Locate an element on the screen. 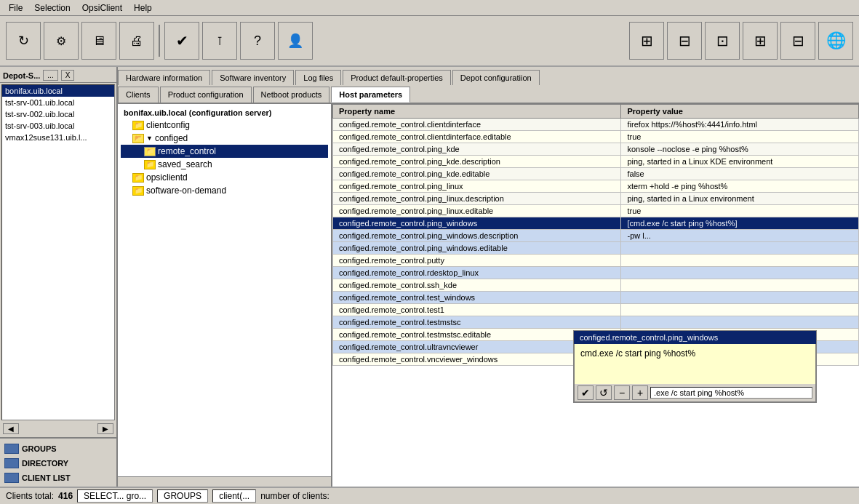 The height and width of the screenshot is (504, 859). clients-total-count: 416 is located at coordinates (65, 496).